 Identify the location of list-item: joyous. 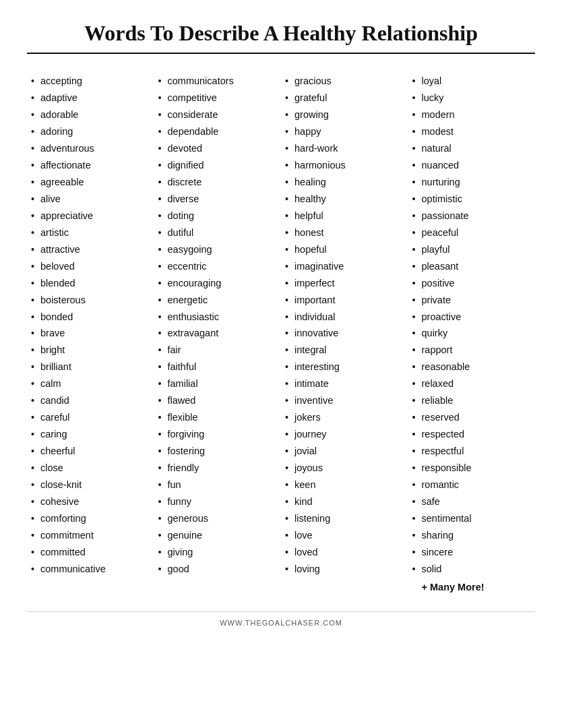
(345, 468).